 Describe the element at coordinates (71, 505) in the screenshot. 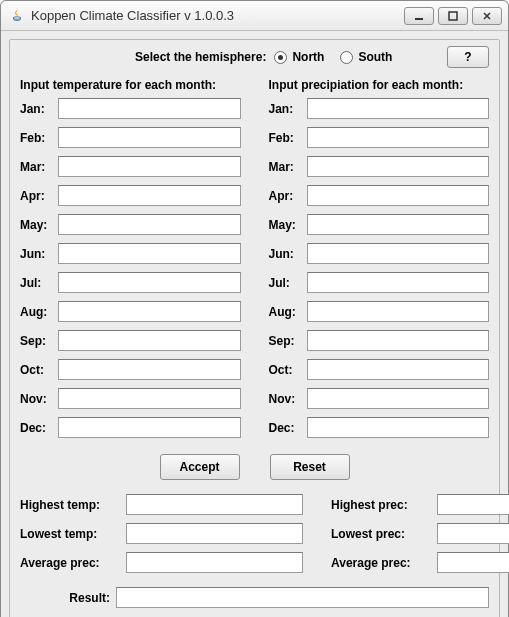

I see `highest-temp-label: Highest temp:` at that location.